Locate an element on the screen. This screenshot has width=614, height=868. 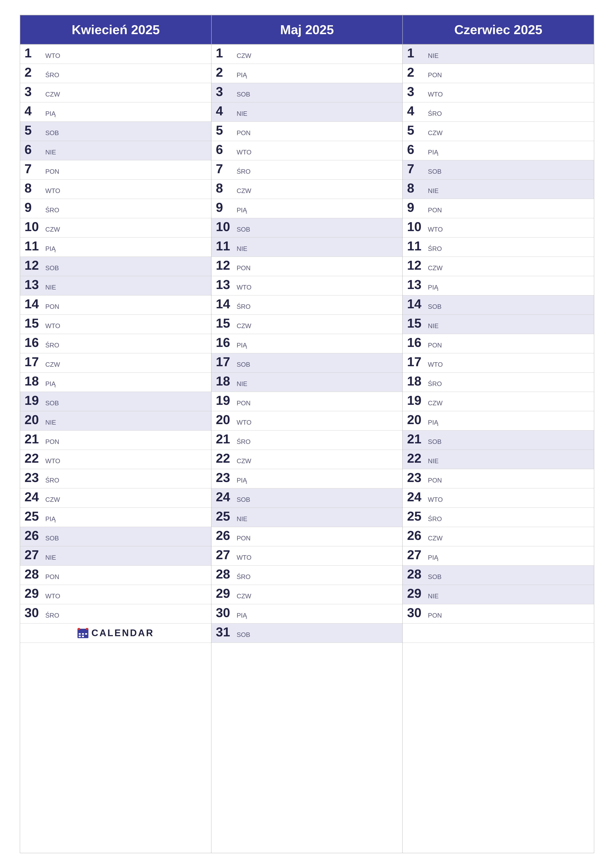
day-row: 6WTO is located at coordinates (307, 150).